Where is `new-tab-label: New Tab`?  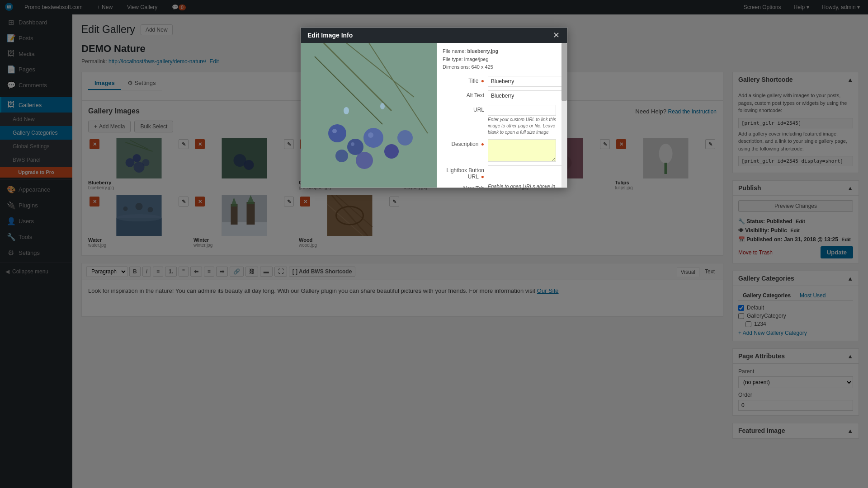 new-tab-label: New Tab is located at coordinates (465, 185).